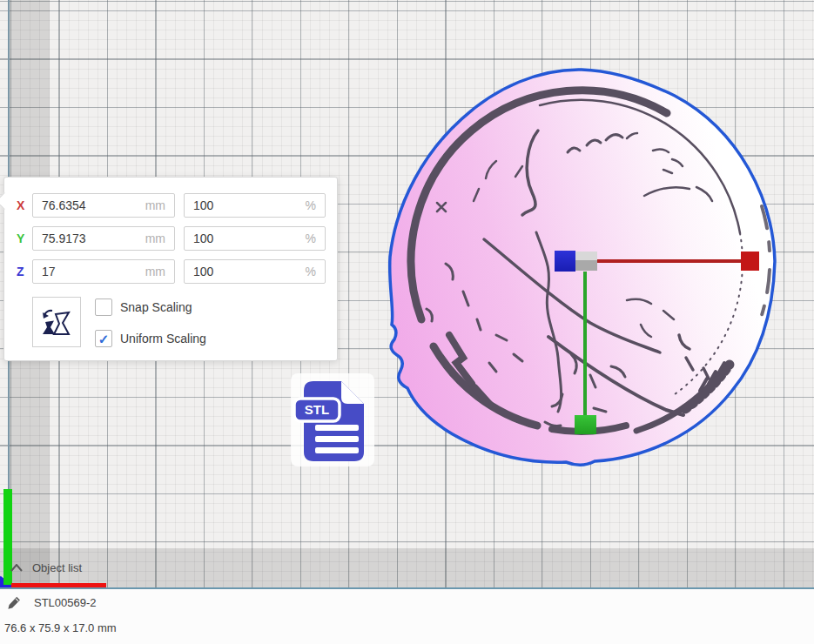 Image resolution: width=814 pixels, height=644 pixels. Describe the element at coordinates (333, 419) in the screenshot. I see `stl-file-icon: STL` at that location.